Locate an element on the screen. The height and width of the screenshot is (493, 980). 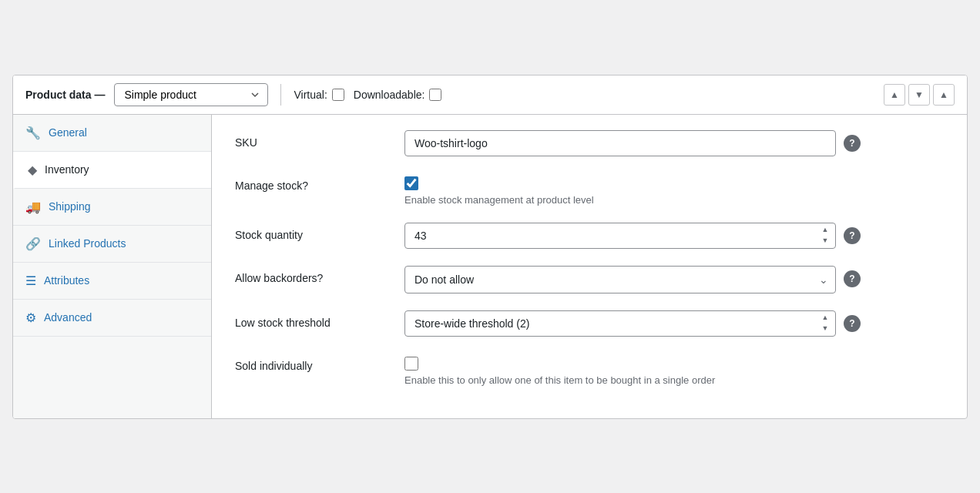
truck-icon: 🚚 is located at coordinates (33, 206).